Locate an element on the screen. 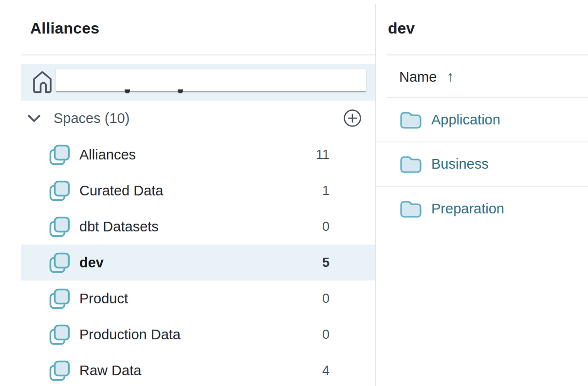  name-column-header: Name ↑ is located at coordinates (426, 77).